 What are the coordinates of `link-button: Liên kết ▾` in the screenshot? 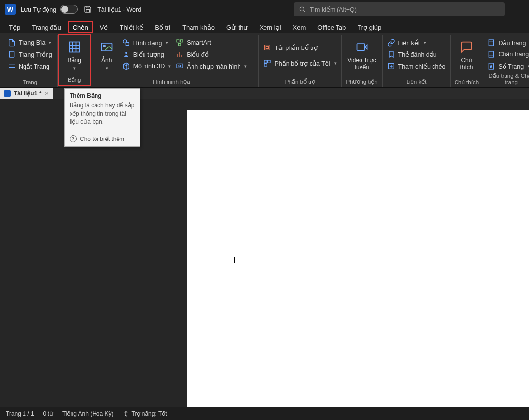 It's located at (416, 43).